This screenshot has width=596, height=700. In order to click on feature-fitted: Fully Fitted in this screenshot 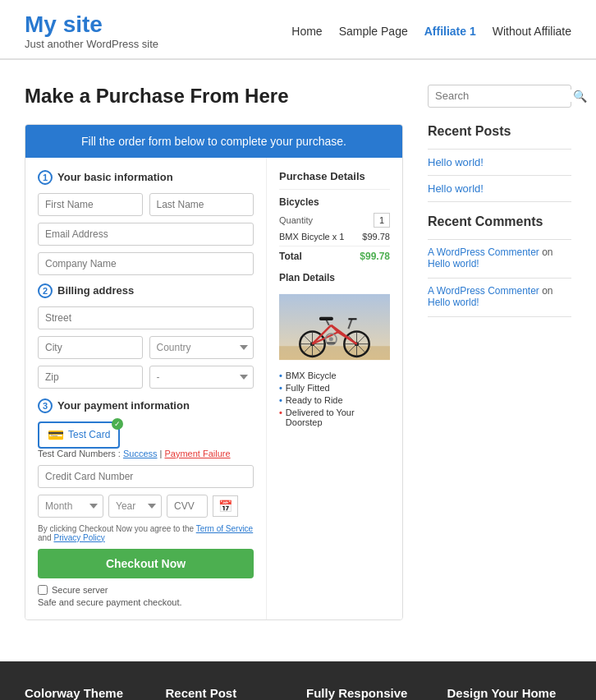, I will do `click(335, 388)`.